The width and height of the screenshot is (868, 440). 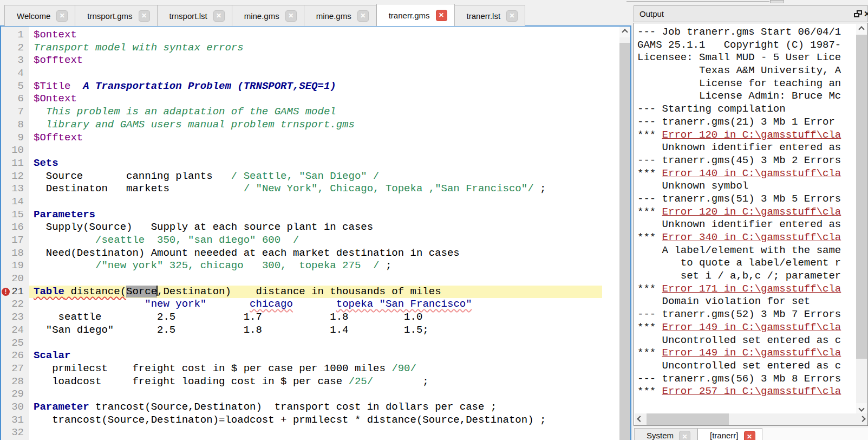 What do you see at coordinates (310, 189) in the screenshot?
I see `code-line-13: 13 Destinaton markets / "New York", Chic…` at bounding box center [310, 189].